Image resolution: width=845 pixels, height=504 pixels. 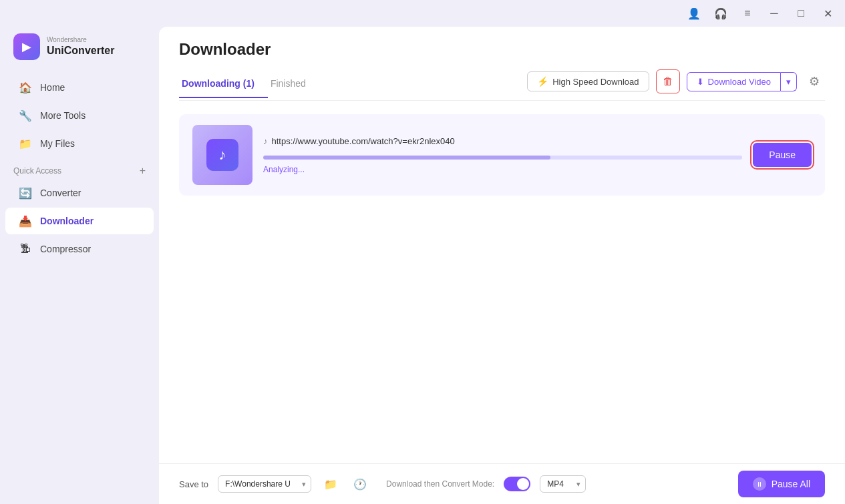 I want to click on close-button: ✕, so click(x=828, y=13).